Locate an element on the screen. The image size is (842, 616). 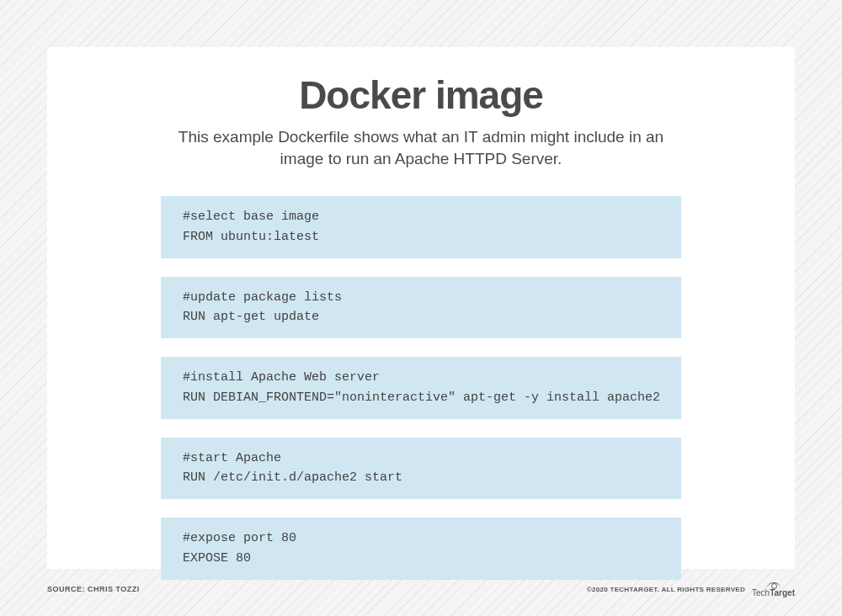
code-block: #select base image FROM ubuntu:latest is located at coordinates (421, 227).